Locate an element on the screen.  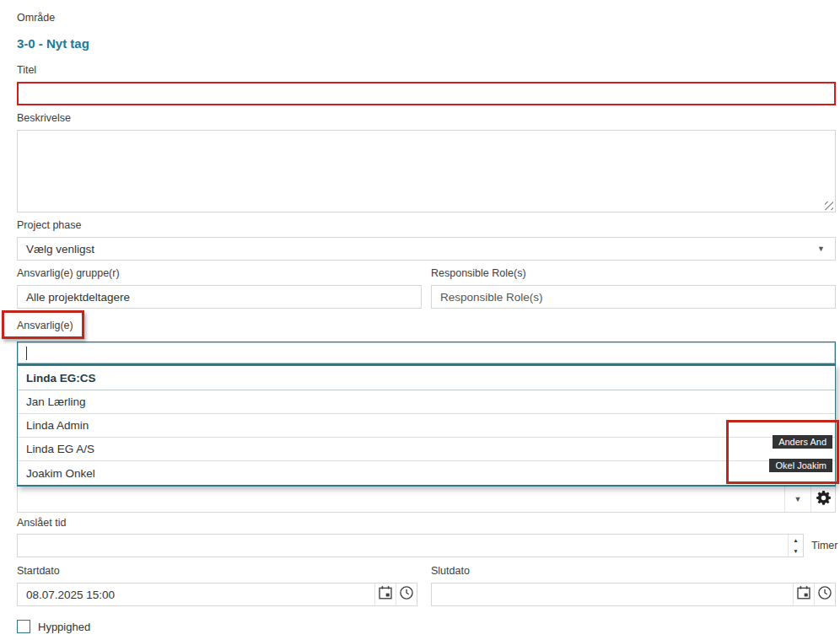
annotation-box-tooltips is located at coordinates (783, 452).